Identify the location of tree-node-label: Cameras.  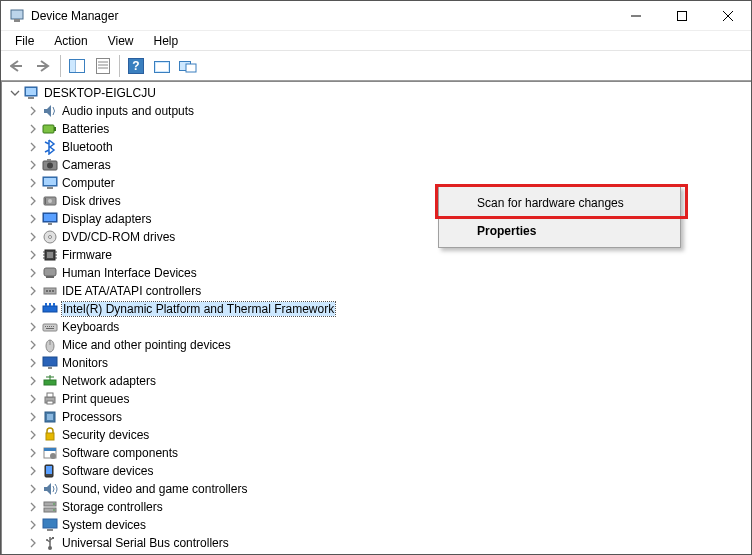
(86, 165).